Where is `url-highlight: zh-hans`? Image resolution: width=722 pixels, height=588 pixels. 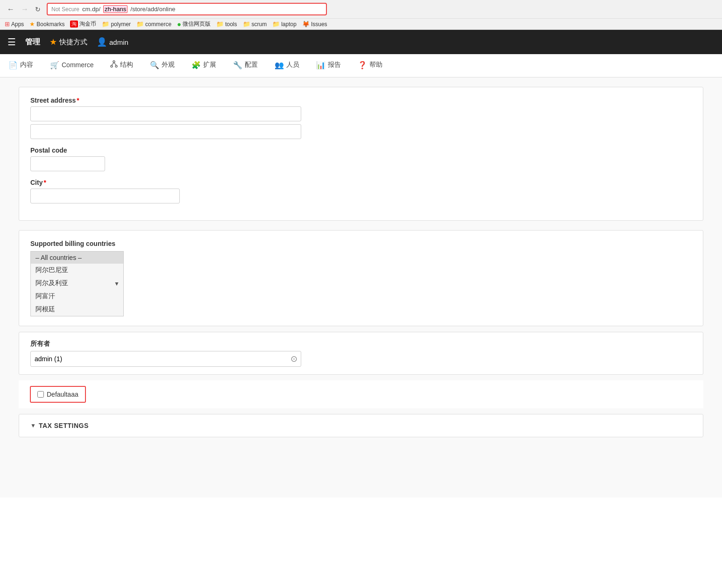 url-highlight: zh-hans is located at coordinates (115, 9).